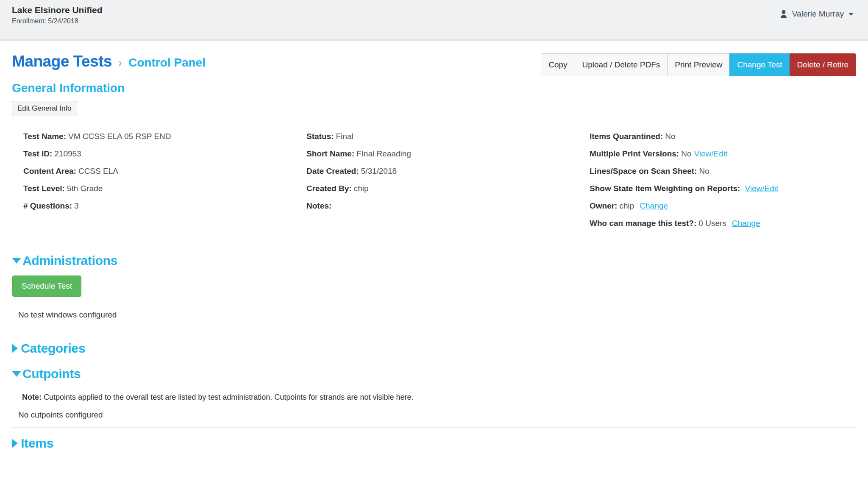  What do you see at coordinates (165, 206) in the screenshot?
I see `field-num-questions: # Questions:3` at bounding box center [165, 206].